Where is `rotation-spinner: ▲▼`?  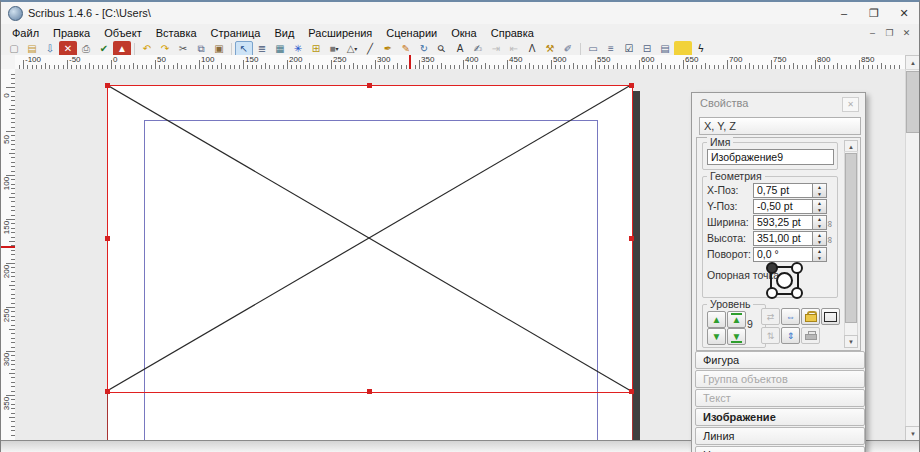
rotation-spinner: ▲▼ is located at coordinates (820, 254).